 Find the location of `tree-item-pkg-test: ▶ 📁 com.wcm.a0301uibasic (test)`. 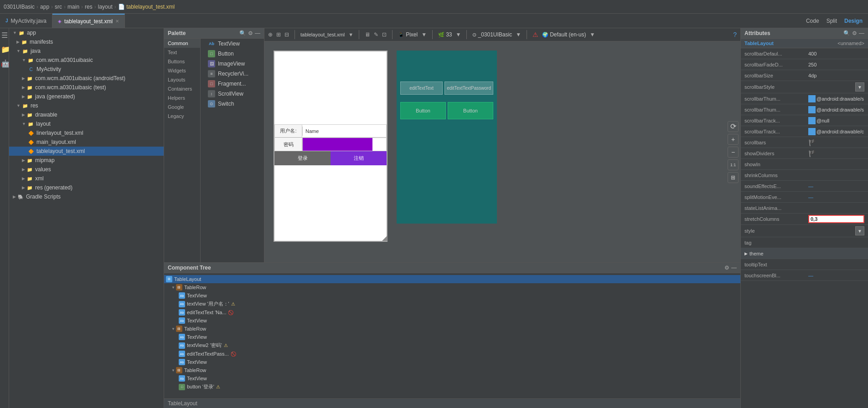

tree-item-pkg-test: ▶ 📁 com.wcm.a0301uibasic (test) is located at coordinates (87, 87).